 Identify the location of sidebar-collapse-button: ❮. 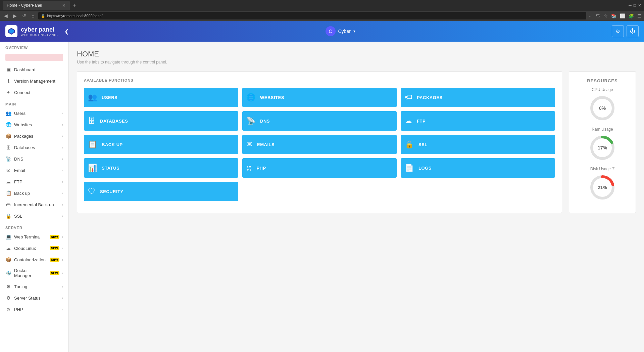
(66, 32).